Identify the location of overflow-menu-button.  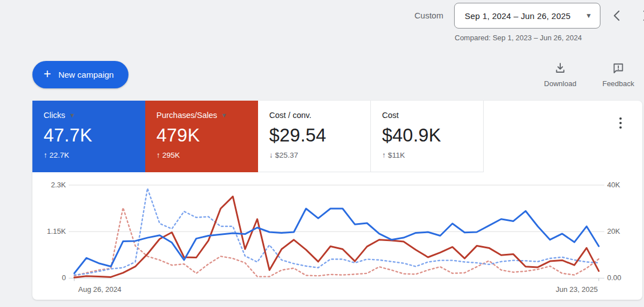
(621, 124).